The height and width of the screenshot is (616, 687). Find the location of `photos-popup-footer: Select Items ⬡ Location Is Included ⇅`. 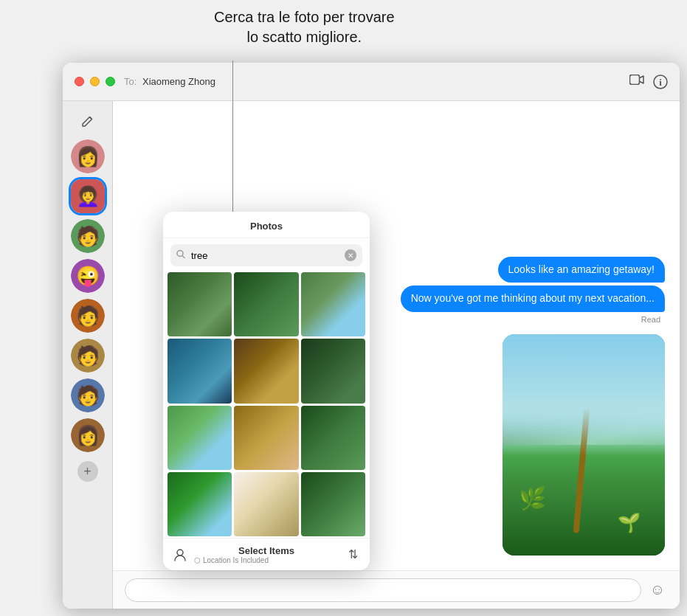

photos-popup-footer: Select Items ⬡ Location Is Included ⇅ is located at coordinates (266, 554).